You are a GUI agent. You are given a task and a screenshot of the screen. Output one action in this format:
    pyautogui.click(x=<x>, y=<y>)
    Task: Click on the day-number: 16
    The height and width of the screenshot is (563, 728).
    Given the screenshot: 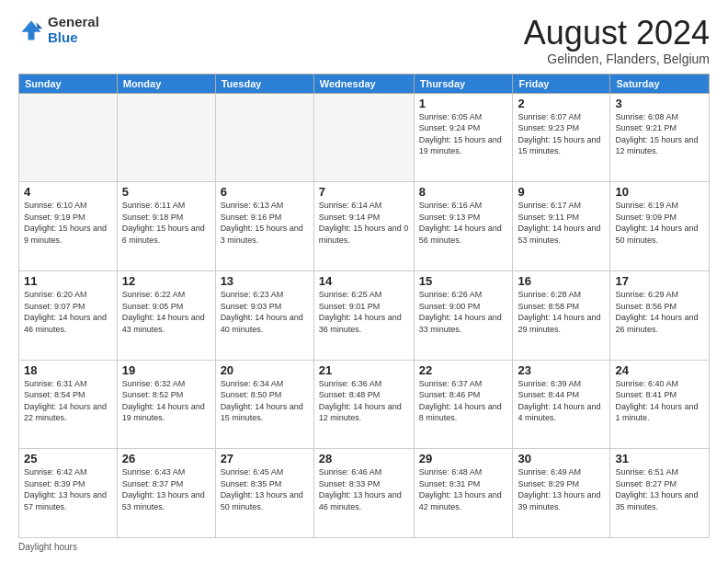 What is the action you would take?
    pyautogui.click(x=561, y=282)
    